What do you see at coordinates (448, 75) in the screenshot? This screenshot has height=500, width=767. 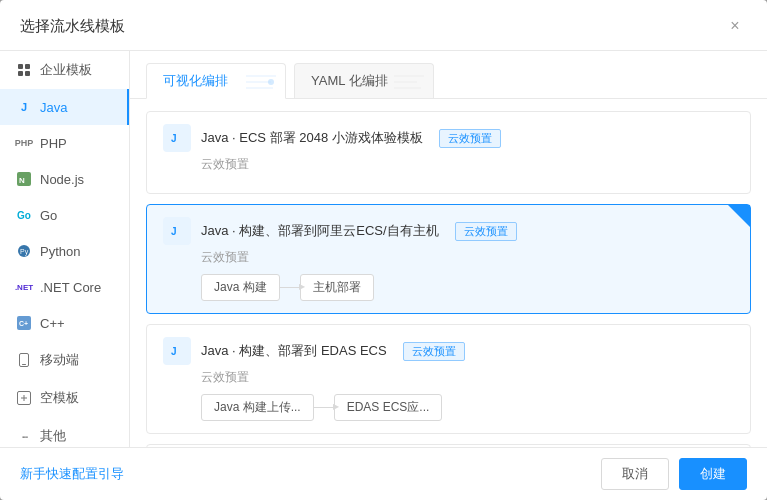 I see `tabs-bar: 可视化编排 YAML 化编排` at bounding box center [448, 75].